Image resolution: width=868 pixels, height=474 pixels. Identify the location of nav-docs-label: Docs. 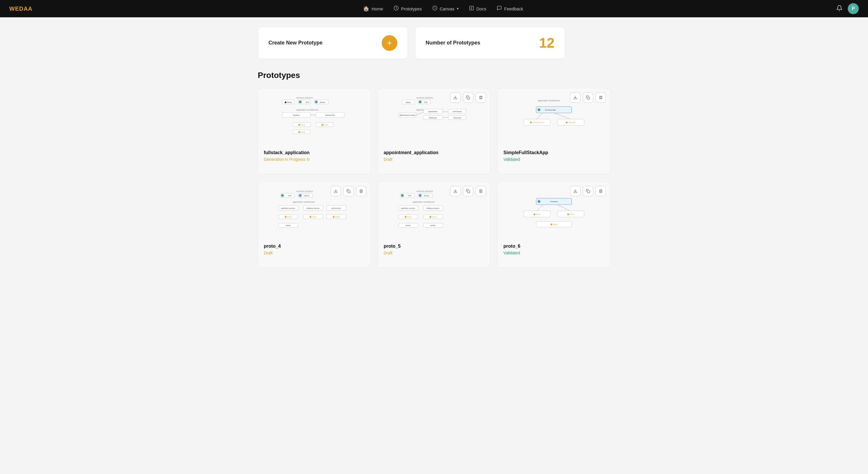
(481, 9).